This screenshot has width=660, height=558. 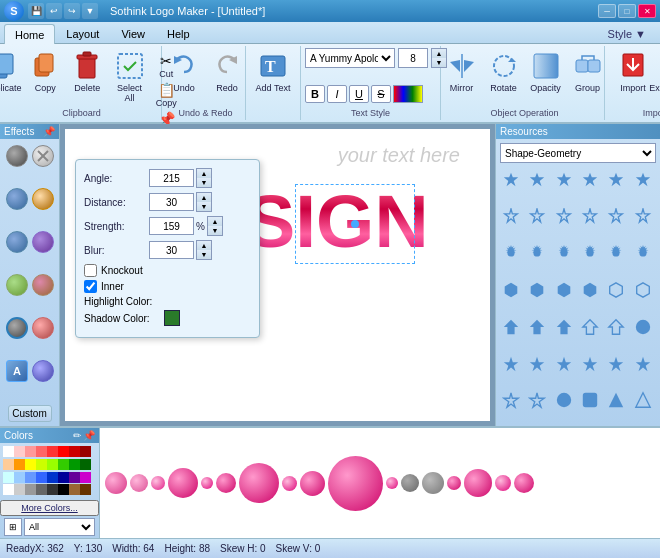 What do you see at coordinates (204, 182) in the screenshot?
I see `angle-down: ▼` at bounding box center [204, 182].